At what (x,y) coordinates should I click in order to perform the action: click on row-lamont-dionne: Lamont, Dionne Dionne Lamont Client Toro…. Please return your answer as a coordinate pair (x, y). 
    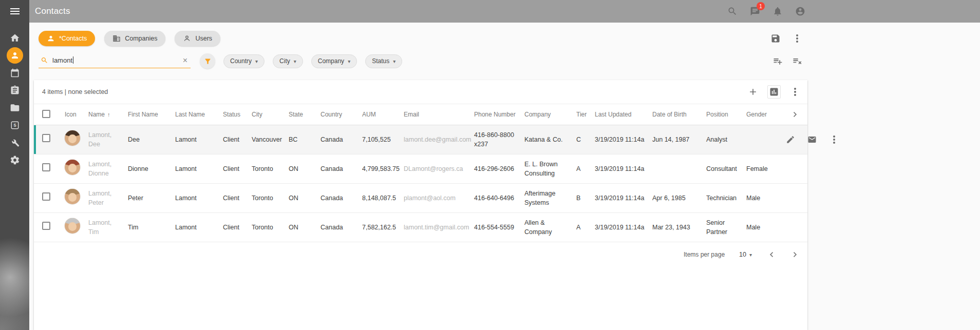
    Looking at the image, I should click on (421, 169).